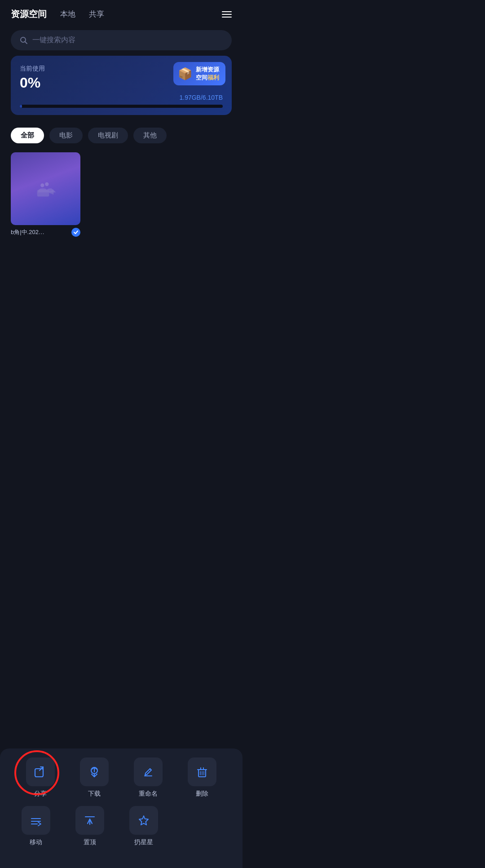 The image size is (485, 868). I want to click on tab-local: 本地, so click(68, 14).